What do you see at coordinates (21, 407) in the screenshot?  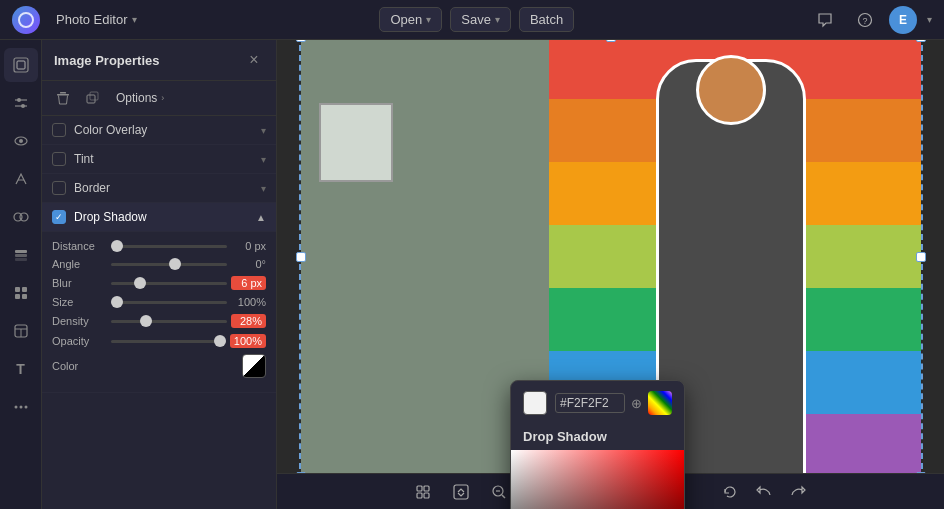 I see `sidebar-item-more` at bounding box center [21, 407].